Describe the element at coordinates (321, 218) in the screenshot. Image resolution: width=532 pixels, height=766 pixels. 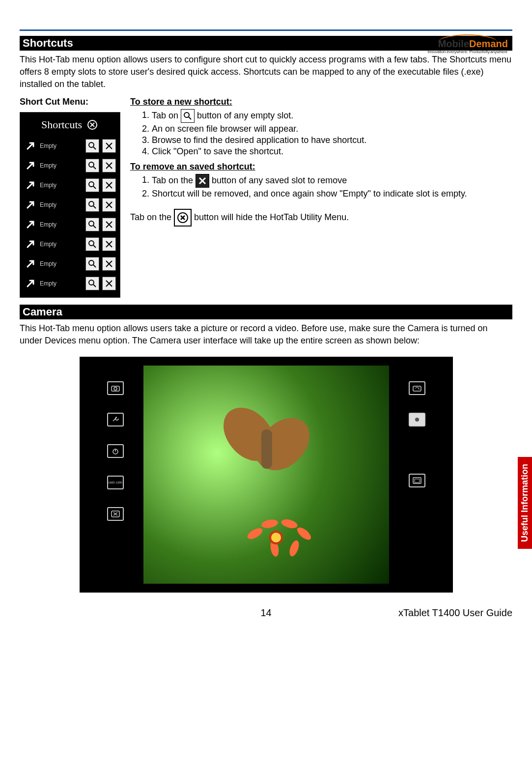
I see `hide-note: Tab on the button will hide the HotTab U…` at that location.